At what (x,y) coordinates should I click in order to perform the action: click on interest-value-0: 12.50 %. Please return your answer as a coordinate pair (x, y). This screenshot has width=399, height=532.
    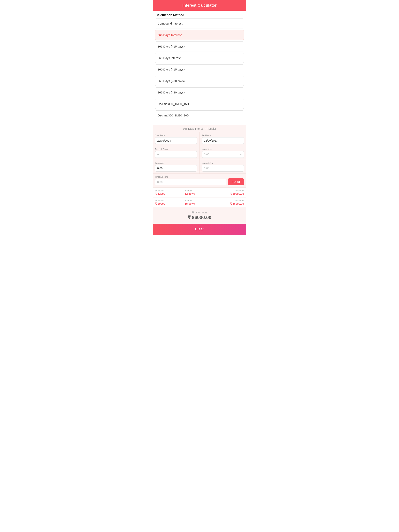
    Looking at the image, I should click on (200, 194).